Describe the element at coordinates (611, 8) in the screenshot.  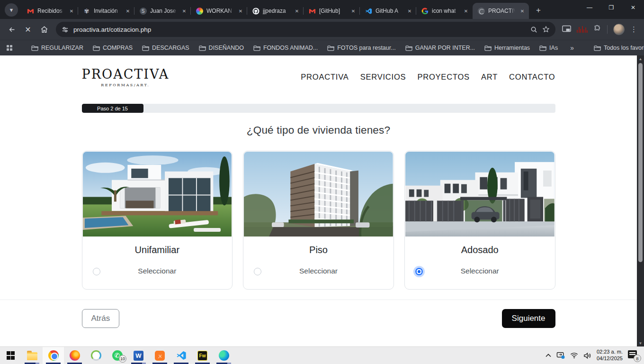
I see `maximize-button: ❐` at that location.